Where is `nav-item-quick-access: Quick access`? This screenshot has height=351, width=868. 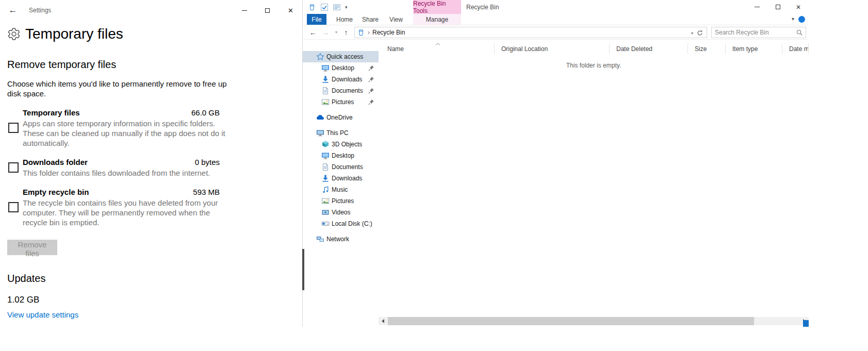
nav-item-quick-access: Quick access is located at coordinates (340, 57).